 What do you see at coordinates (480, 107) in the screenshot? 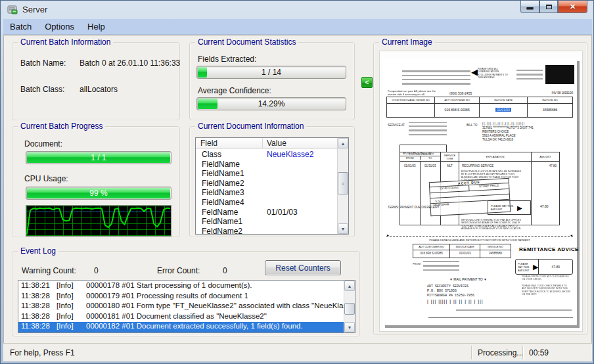
I see `invoice-header-table: YOUR PURCHASE ORDER NO ADT CUSTOMER NO I…` at bounding box center [480, 107].